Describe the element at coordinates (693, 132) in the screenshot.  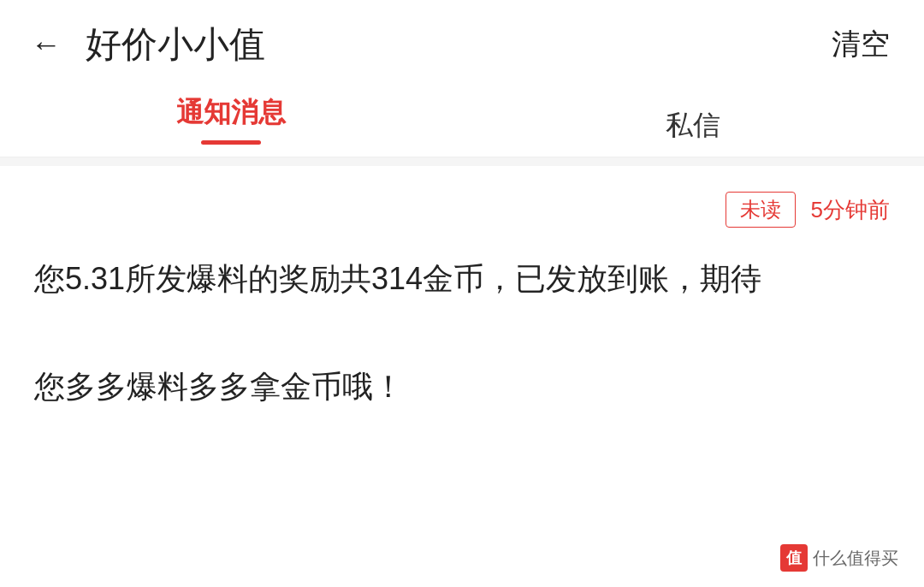
I see `tab-private: 私信` at that location.